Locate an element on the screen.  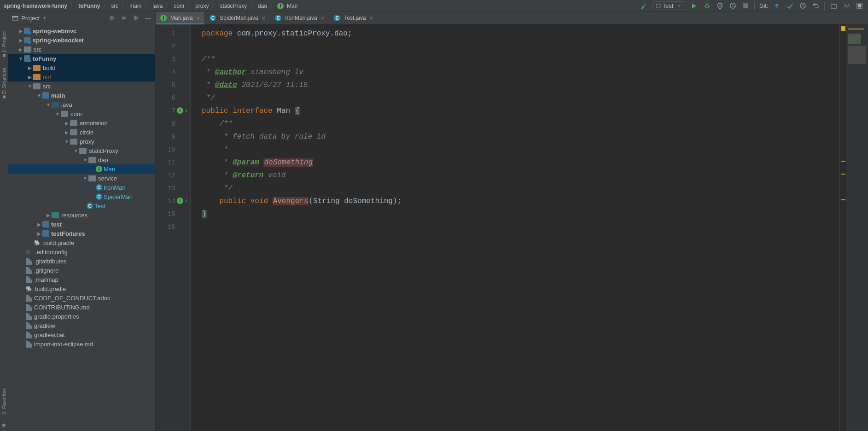
line-number: 2 is located at coordinates (173, 47).